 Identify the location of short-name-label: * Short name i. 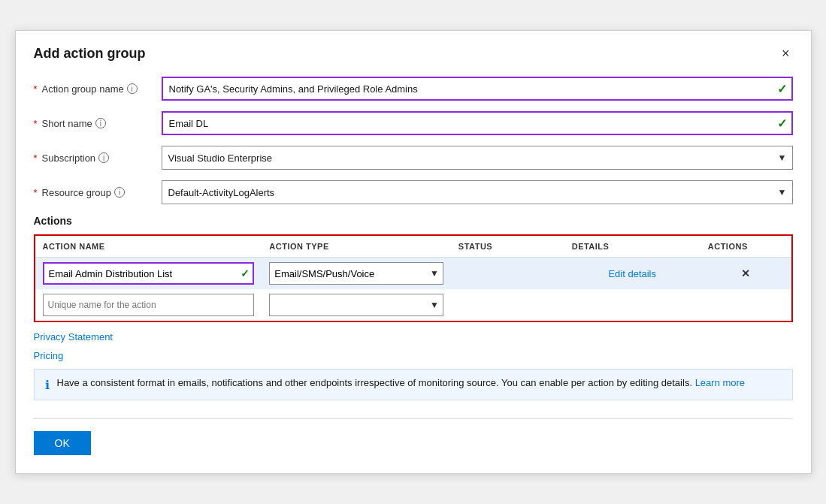
(98, 123).